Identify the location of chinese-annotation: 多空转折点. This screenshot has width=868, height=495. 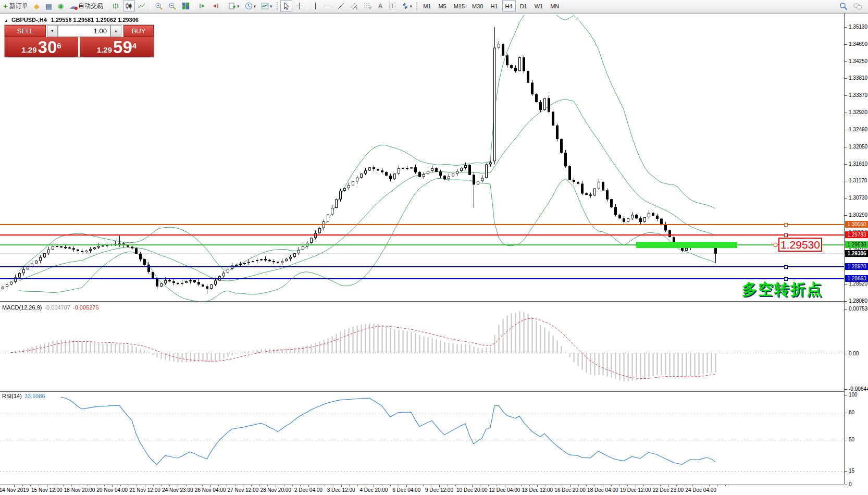
(783, 290).